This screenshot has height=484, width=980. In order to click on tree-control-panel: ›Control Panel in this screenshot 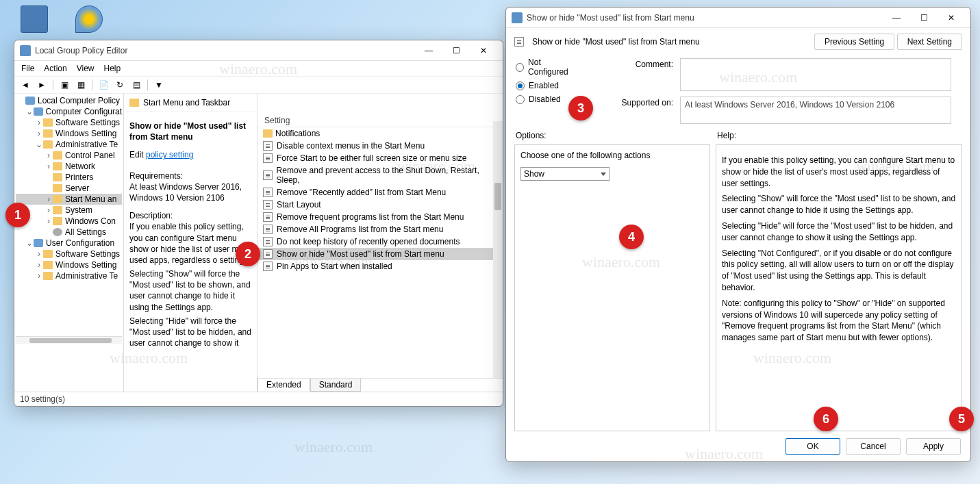, I will do `click(68, 155)`.